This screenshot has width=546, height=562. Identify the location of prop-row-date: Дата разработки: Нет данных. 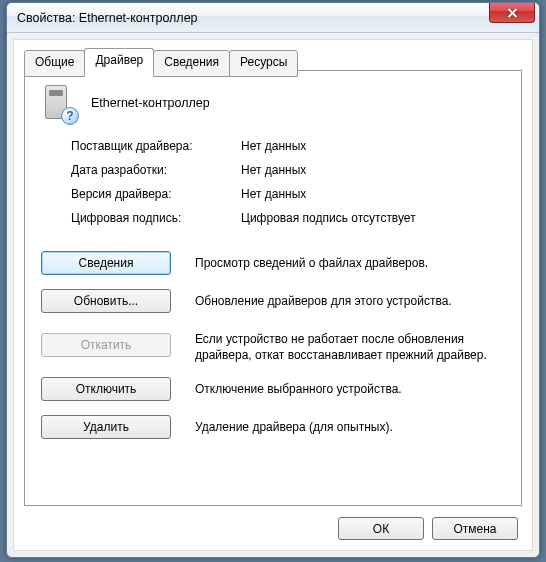
(288, 170).